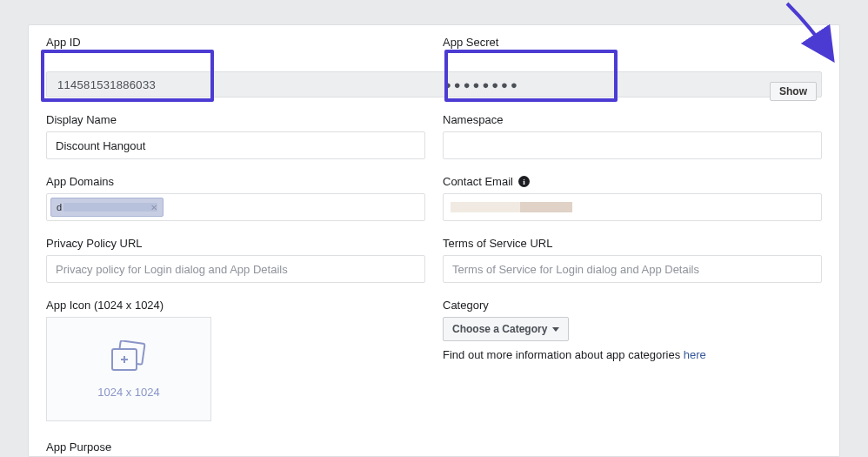 This screenshot has width=868, height=457. I want to click on show-secret-button: Show, so click(793, 91).